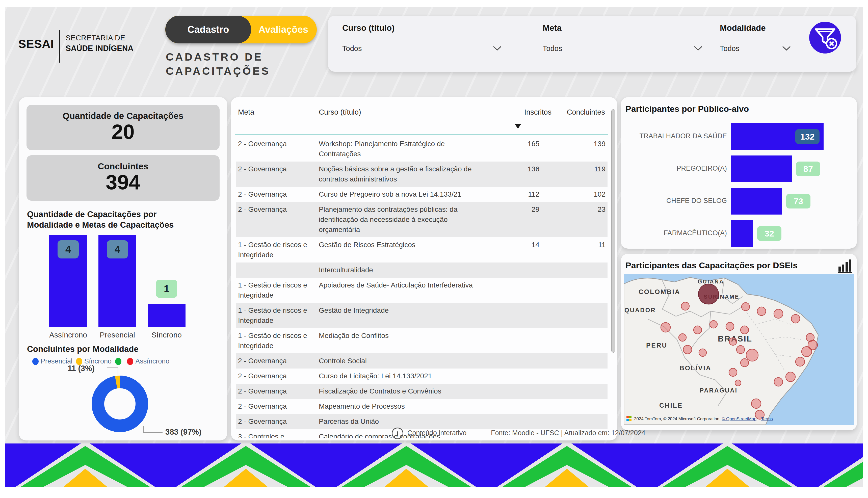  I want to click on table-row: 2 - Governança Curso de Licitação: Lei 1…, so click(422, 376).